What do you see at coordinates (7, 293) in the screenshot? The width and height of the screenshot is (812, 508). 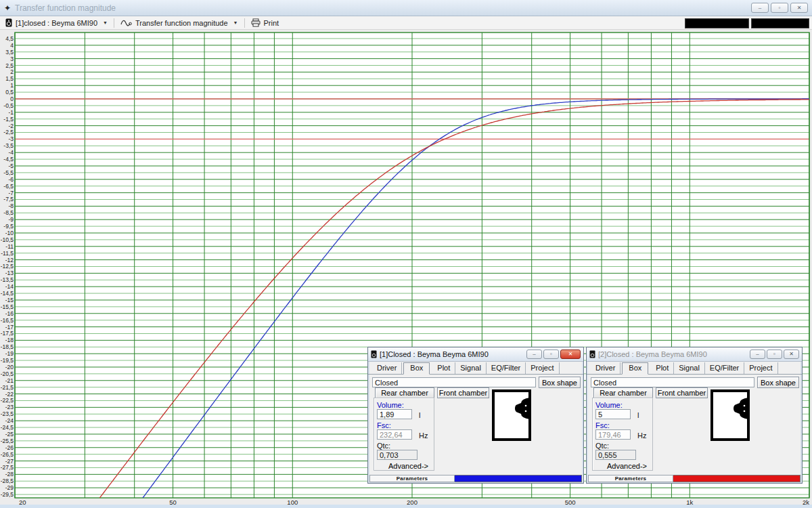 I see `svg-text: -14,5` at bounding box center [7, 293].